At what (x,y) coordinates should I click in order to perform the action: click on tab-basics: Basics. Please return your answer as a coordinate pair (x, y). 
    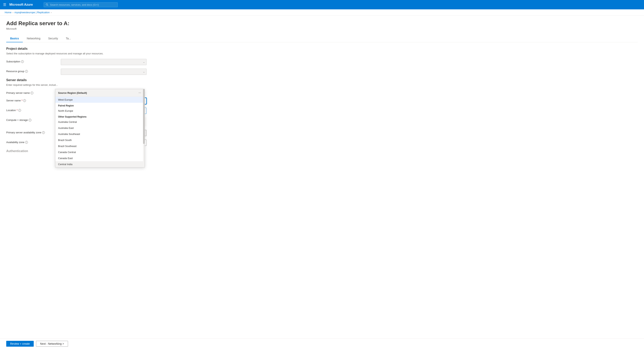
    Looking at the image, I should click on (14, 39).